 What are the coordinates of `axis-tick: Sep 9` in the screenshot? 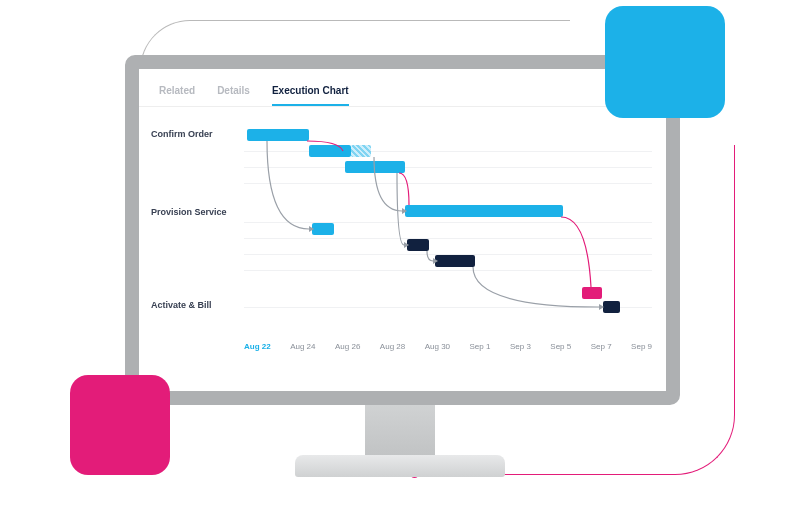 It's located at (642, 346).